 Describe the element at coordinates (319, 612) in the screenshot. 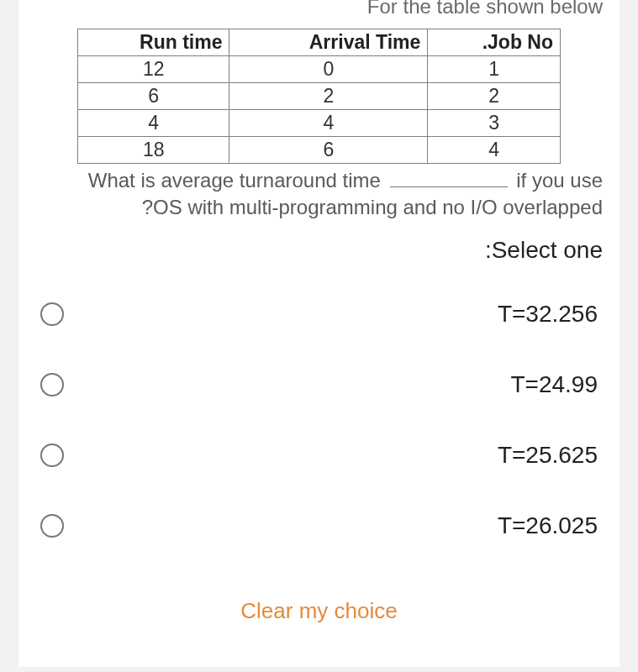

I see `clear-choice-link: Clear my choice` at that location.